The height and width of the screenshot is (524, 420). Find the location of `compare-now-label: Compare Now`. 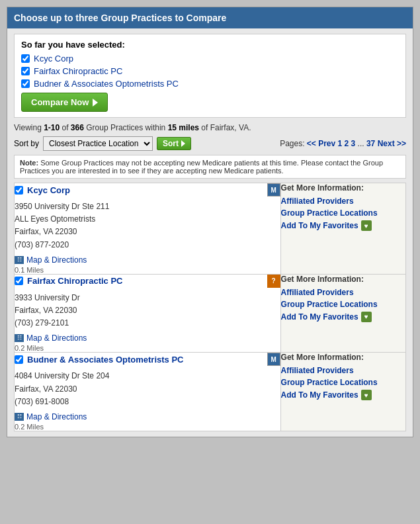

compare-now-label: Compare Now is located at coordinates (60, 102).